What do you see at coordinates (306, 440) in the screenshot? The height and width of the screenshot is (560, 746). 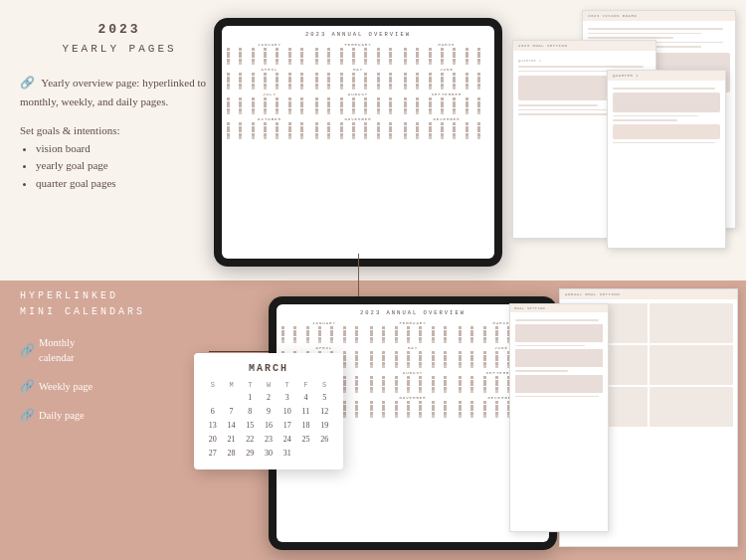 I see `mini-cal-day: 25` at bounding box center [306, 440].